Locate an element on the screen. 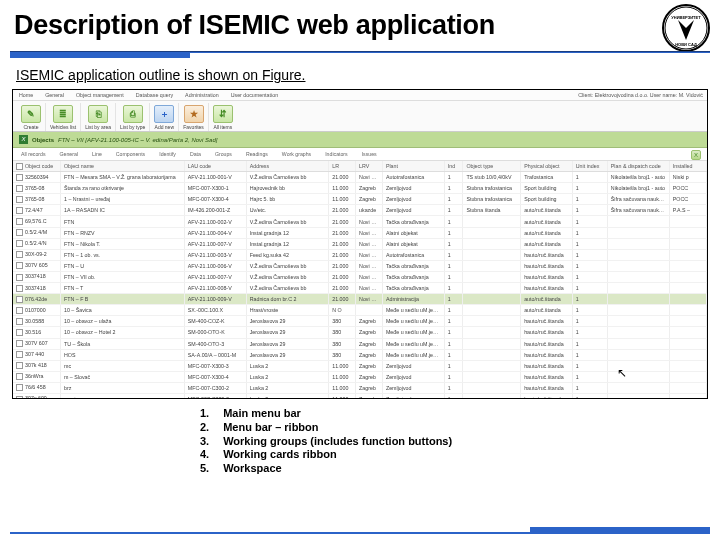 The image size is (720, 540). column-header: Object name is located at coordinates (122, 166).